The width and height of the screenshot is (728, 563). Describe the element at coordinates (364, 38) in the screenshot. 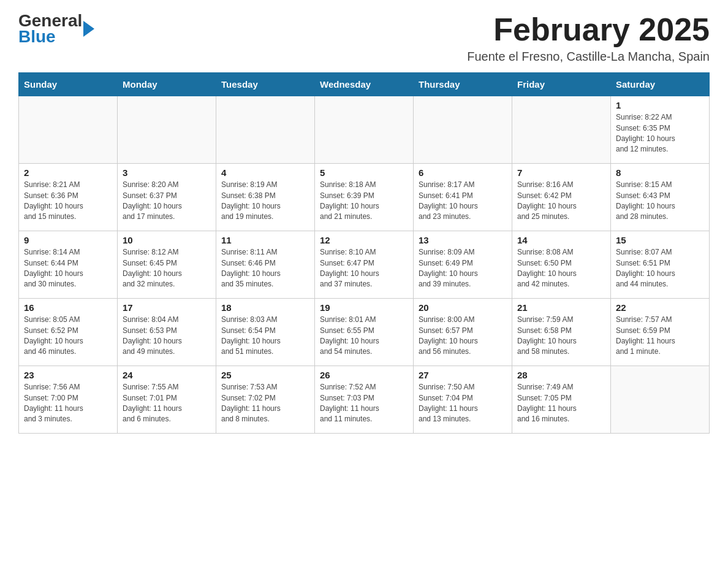

I see `page-header: General Blue February 2025 Fuente el Fre…` at that location.